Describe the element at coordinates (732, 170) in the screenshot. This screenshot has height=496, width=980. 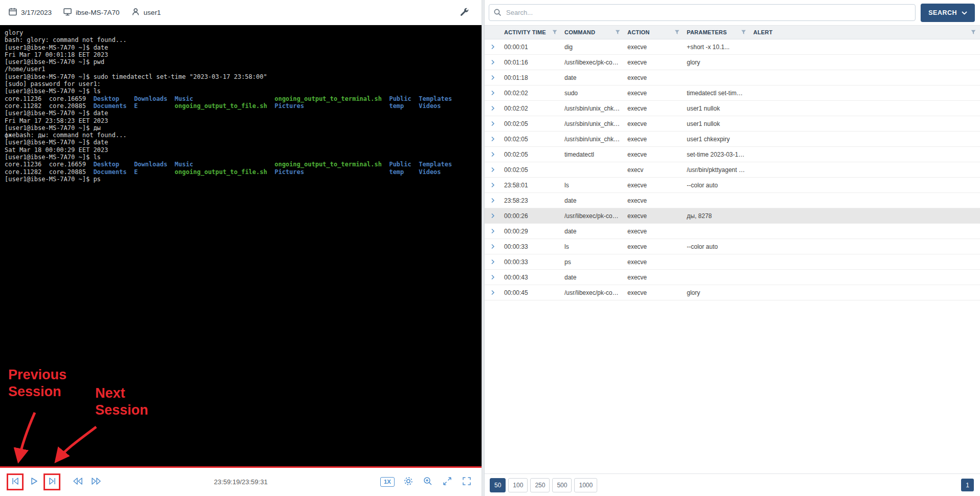
I see `event-row: 00:02:05execv/usr/bin/pkttyagent --n...` at that location.